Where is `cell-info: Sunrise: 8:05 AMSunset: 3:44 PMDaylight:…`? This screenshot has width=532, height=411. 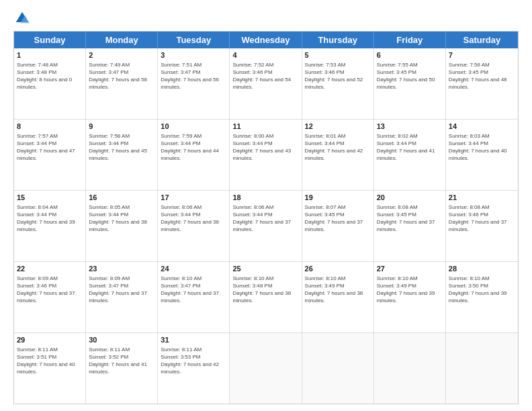
cell-info: Sunrise: 8:05 AMSunset: 3:44 PMDaylight:… is located at coordinates (122, 219).